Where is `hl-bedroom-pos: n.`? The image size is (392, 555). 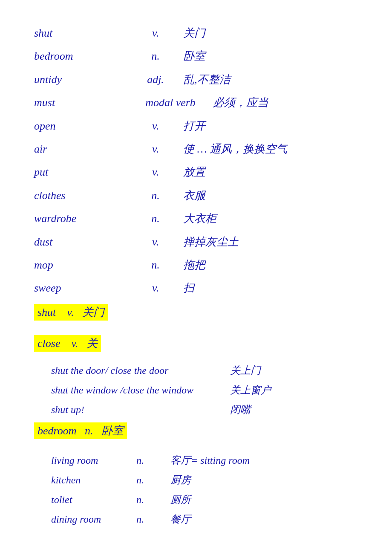 hl-bedroom-pos: n. is located at coordinates (89, 431).